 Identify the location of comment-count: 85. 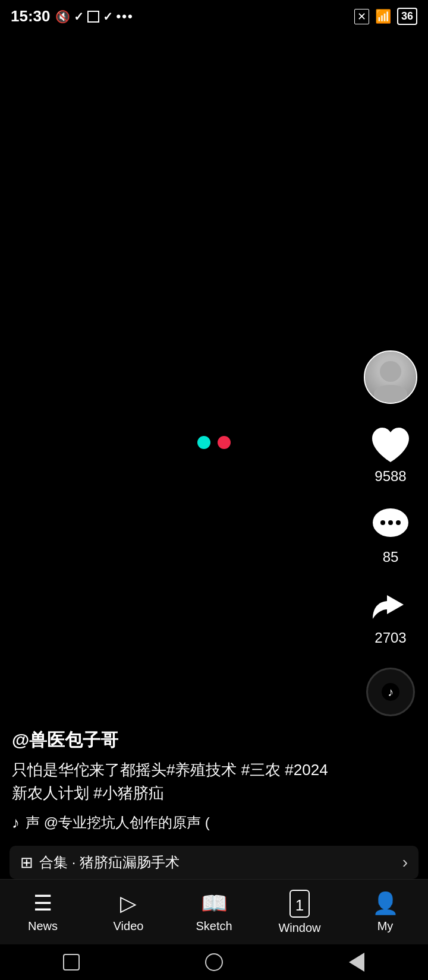
(391, 557).